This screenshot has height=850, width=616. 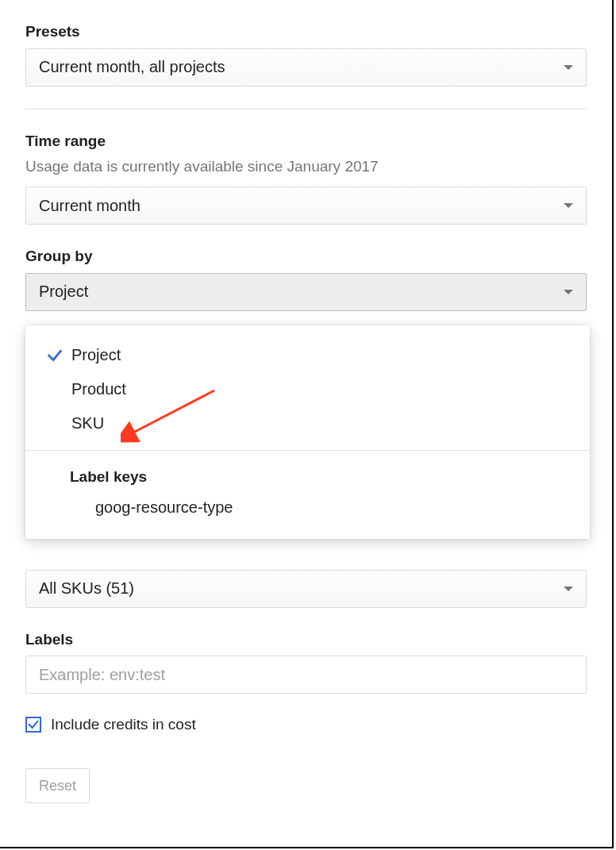 What do you see at coordinates (308, 508) in the screenshot?
I see `label-key-option: goog-resource-type` at bounding box center [308, 508].